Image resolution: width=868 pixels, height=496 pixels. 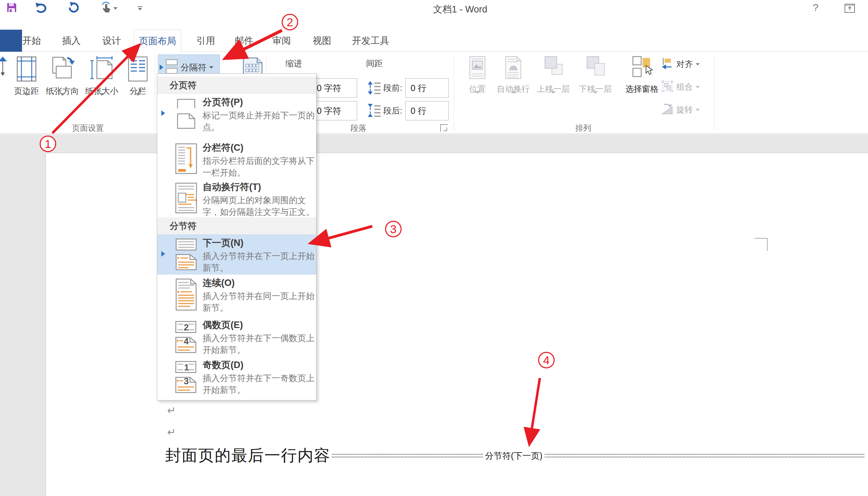 I want to click on text-direction-icon, so click(x=3, y=79).